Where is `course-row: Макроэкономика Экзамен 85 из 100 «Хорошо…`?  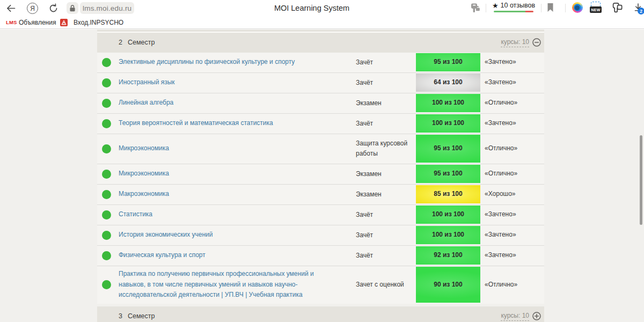
course-row: Макроэкономика Экзамен 85 из 100 «Хорошо… is located at coordinates (321, 195).